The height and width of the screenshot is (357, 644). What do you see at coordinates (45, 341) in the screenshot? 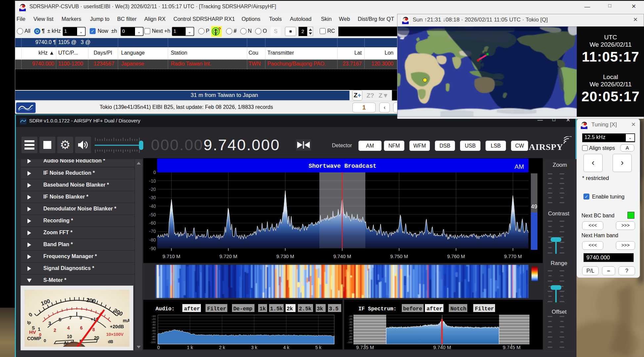
I see `svg-text: 0` at bounding box center [45, 341].